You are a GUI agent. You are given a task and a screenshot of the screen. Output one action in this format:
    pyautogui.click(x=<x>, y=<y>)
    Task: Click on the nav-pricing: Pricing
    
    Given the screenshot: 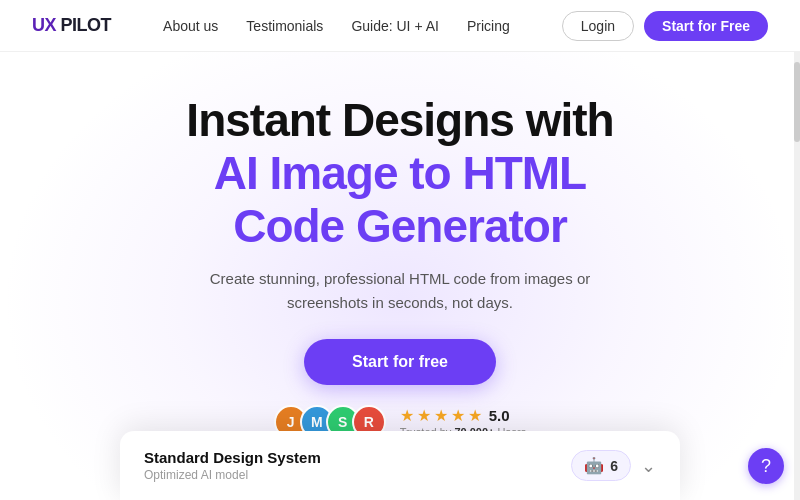 What is the action you would take?
    pyautogui.click(x=488, y=26)
    